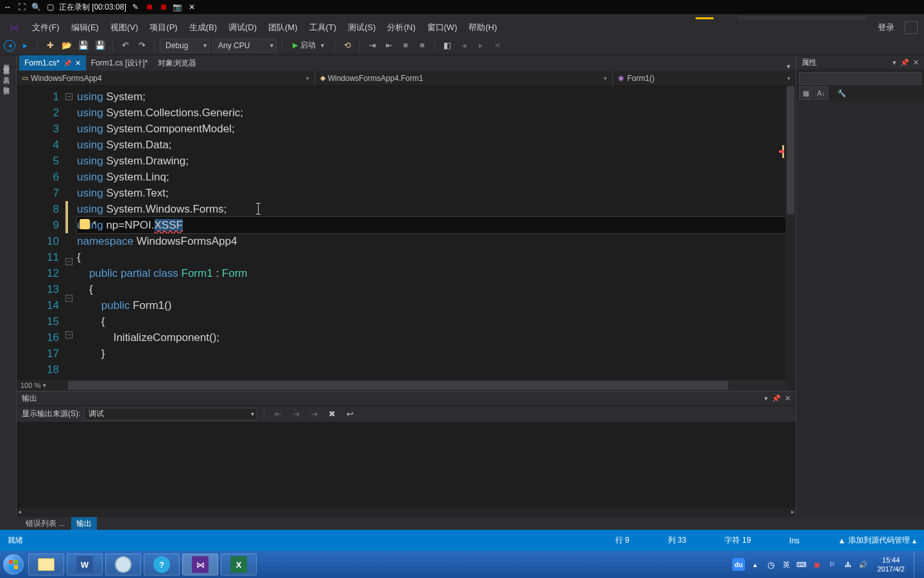 The height and width of the screenshot is (578, 924). Describe the element at coordinates (203, 28) in the screenshot. I see `menu-build: 生成(B)` at that location.